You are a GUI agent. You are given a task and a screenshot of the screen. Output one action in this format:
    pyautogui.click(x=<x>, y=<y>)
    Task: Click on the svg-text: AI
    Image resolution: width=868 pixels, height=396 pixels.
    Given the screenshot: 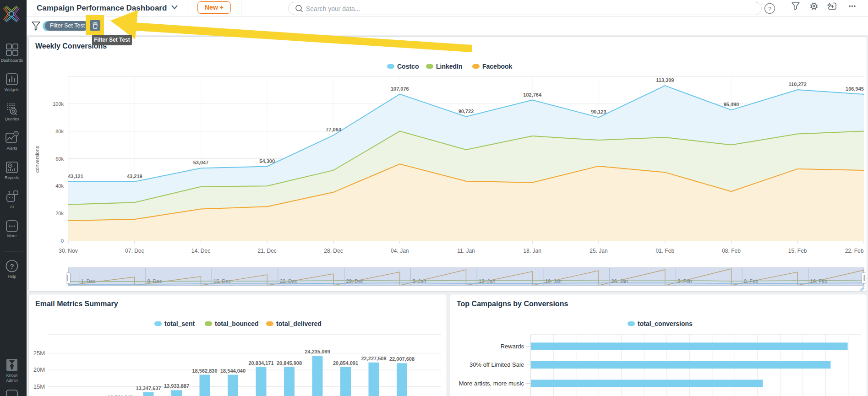 What is the action you would take?
    pyautogui.click(x=12, y=207)
    